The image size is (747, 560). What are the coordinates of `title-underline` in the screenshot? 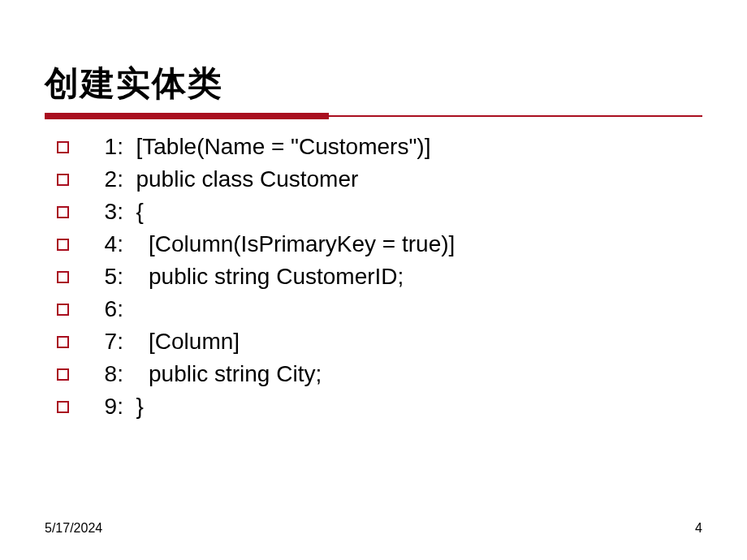 It's located at (374, 116).